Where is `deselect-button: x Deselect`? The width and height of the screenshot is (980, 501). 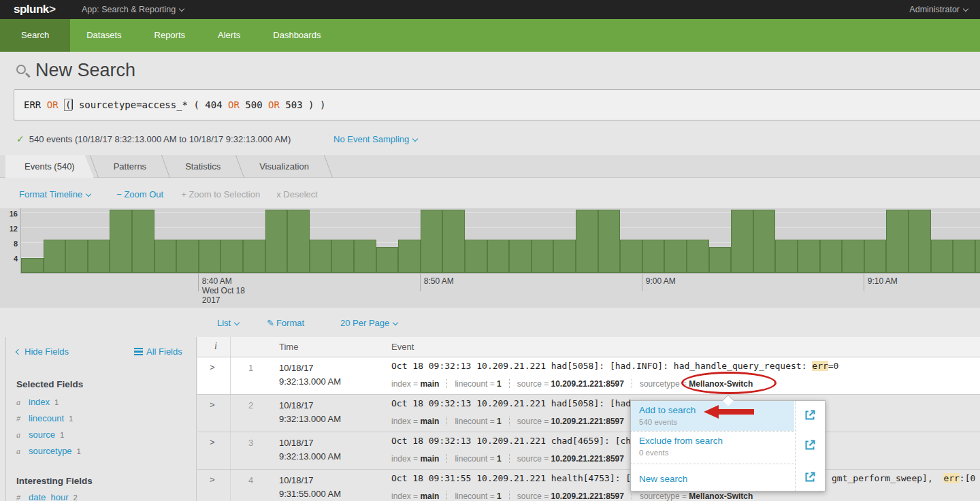 deselect-button: x Deselect is located at coordinates (297, 195).